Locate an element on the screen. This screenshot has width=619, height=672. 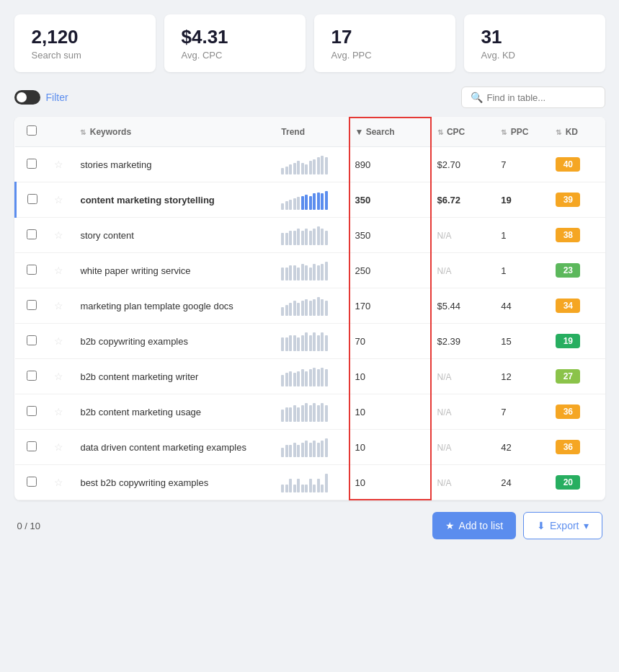
header-ppc: ⇅ PPC is located at coordinates (522, 132).